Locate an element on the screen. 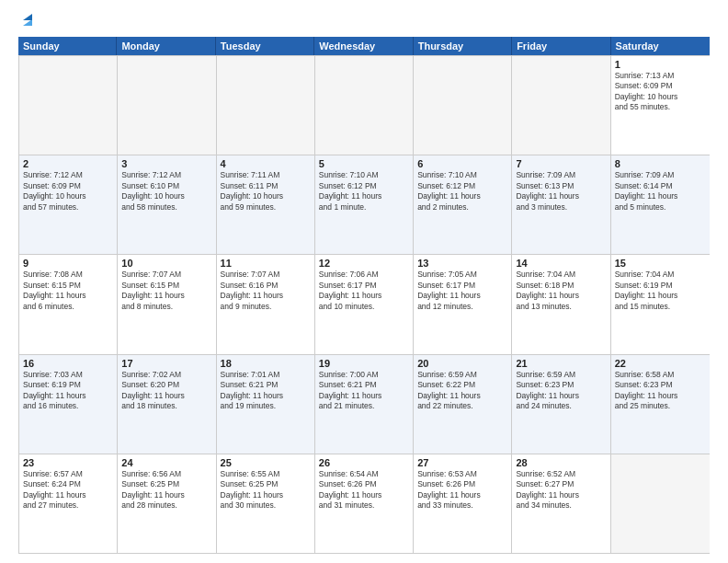 This screenshot has width=728, height=563. day-number: 12 is located at coordinates (364, 263).